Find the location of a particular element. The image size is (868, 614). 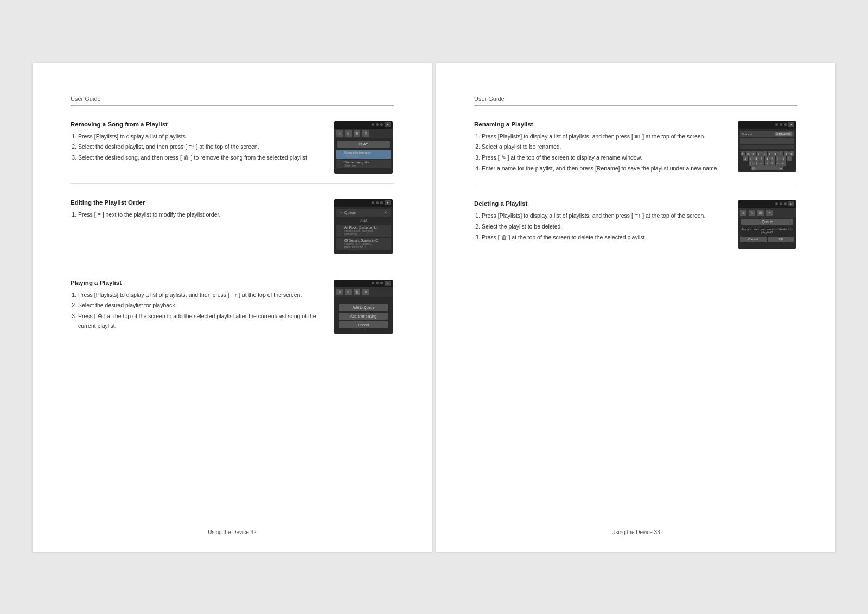

deleting-title: Deleting a Playlist is located at coordinates (601, 204).